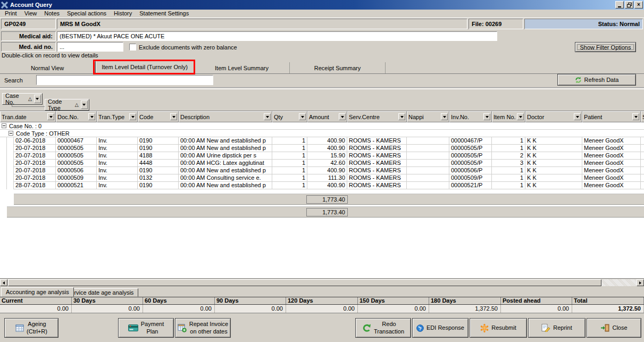 The width and height of the screenshot is (644, 342). What do you see at coordinates (133, 47) in the screenshot?
I see `exclude-zero-balance-checkbox` at bounding box center [133, 47].